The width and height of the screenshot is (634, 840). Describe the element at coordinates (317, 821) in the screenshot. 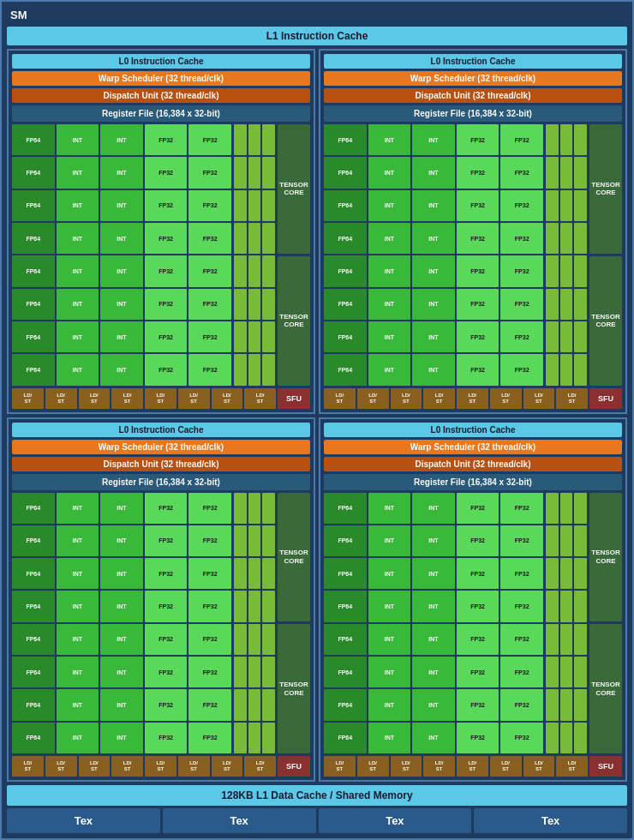

I see `tex-row: Tex Tex Tex Tex` at that location.